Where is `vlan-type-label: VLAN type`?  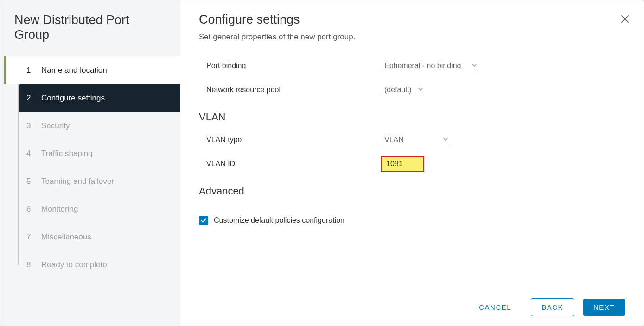
vlan-type-label: VLAN type is located at coordinates (293, 140).